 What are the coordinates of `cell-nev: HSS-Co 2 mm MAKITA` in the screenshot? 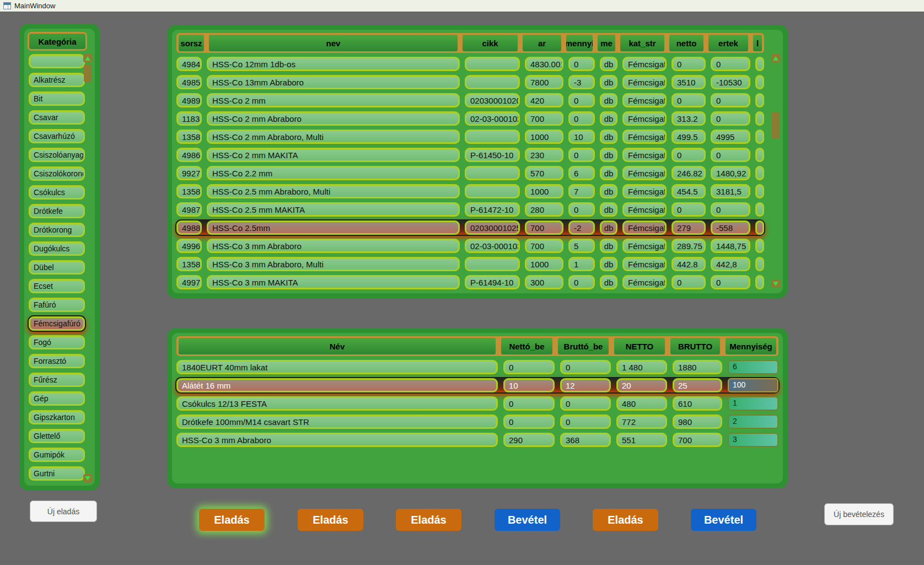 It's located at (333, 155).